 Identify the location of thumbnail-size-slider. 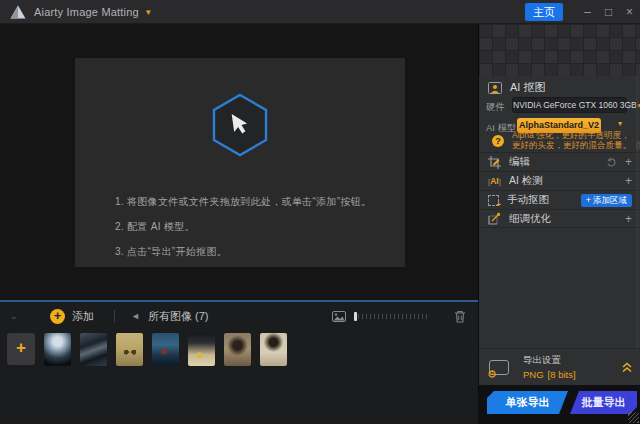
(392, 316).